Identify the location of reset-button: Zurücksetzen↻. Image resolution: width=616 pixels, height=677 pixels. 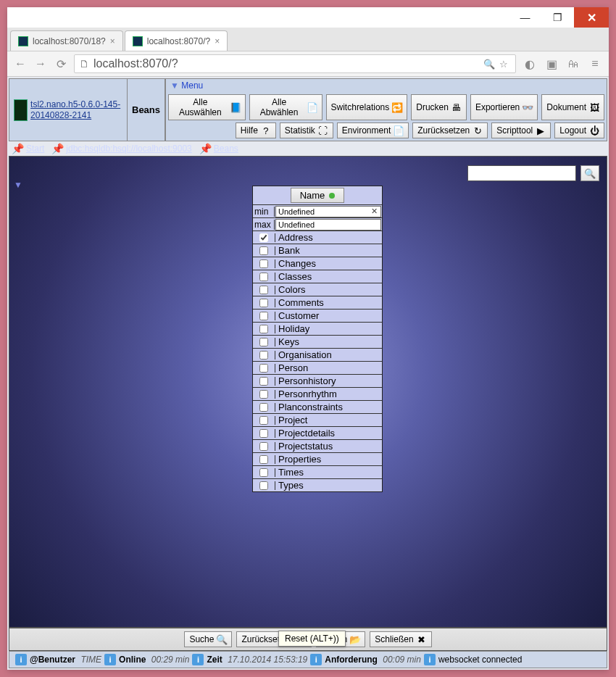
(450, 130).